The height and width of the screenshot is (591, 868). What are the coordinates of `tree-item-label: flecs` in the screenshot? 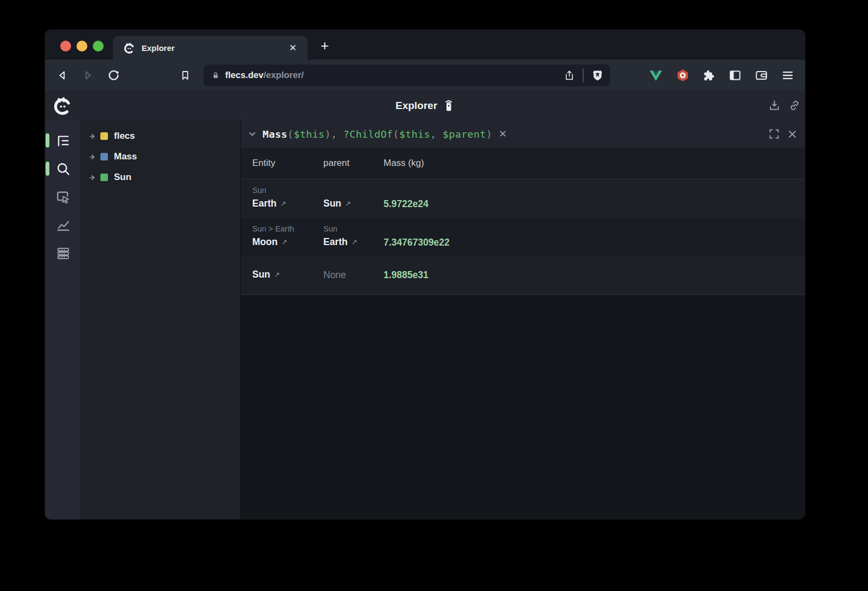 It's located at (125, 136).